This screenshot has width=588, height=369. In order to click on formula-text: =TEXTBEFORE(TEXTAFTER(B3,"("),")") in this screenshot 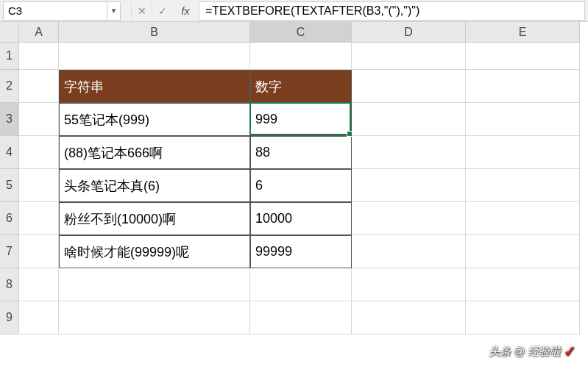, I will do `click(312, 11)`.